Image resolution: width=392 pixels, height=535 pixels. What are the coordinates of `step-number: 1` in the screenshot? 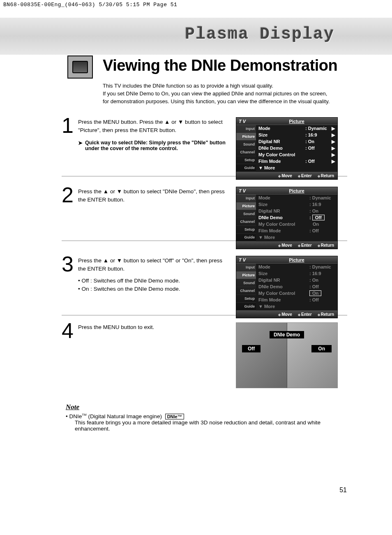 It's located at (70, 125).